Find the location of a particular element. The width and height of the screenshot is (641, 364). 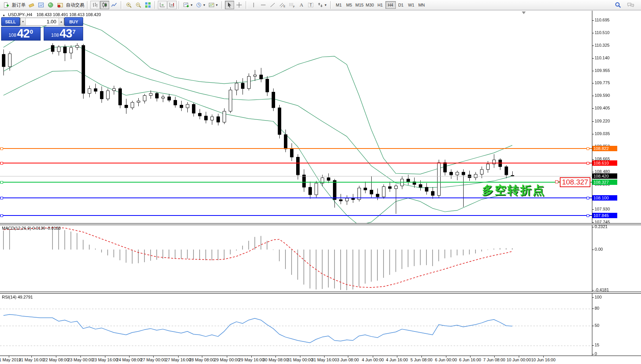

hline-108.610 is located at coordinates (296, 163).